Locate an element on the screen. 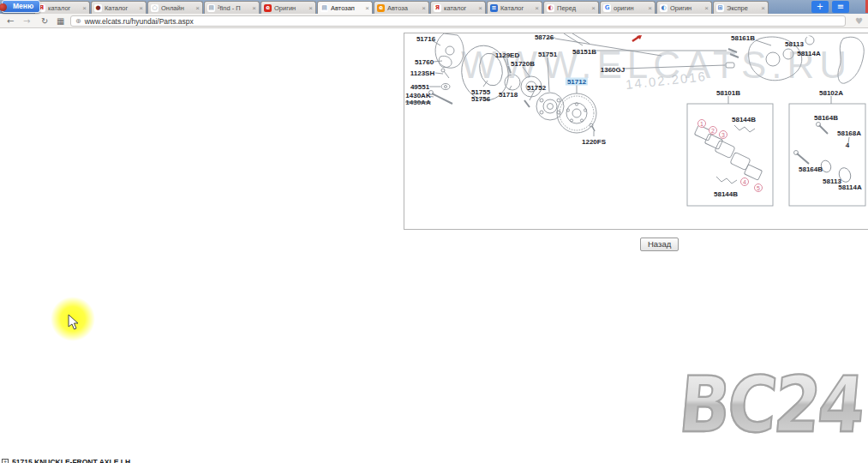 The width and height of the screenshot is (868, 463). back-button: Назад is located at coordinates (660, 244).